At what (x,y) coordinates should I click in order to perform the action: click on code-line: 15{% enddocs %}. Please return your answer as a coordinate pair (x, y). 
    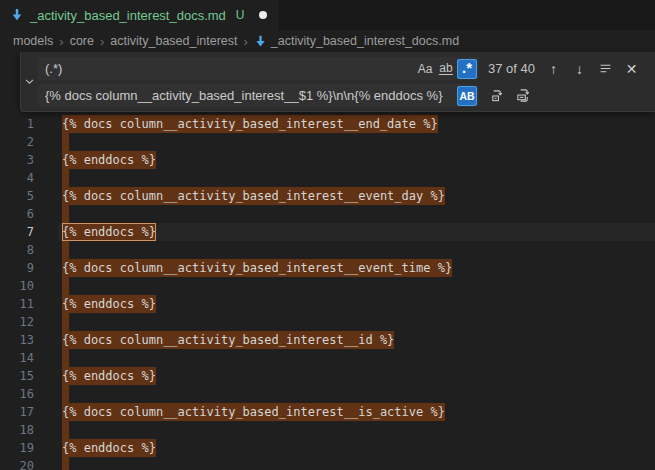
    Looking at the image, I should click on (328, 376).